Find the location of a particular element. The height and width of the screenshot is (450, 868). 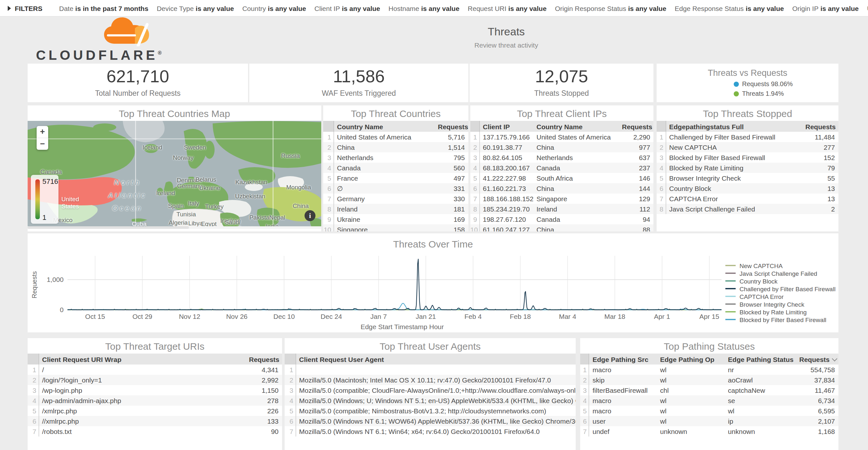

filter-chip-origin-response-status: Origin Response Statusis any value is located at coordinates (611, 8).